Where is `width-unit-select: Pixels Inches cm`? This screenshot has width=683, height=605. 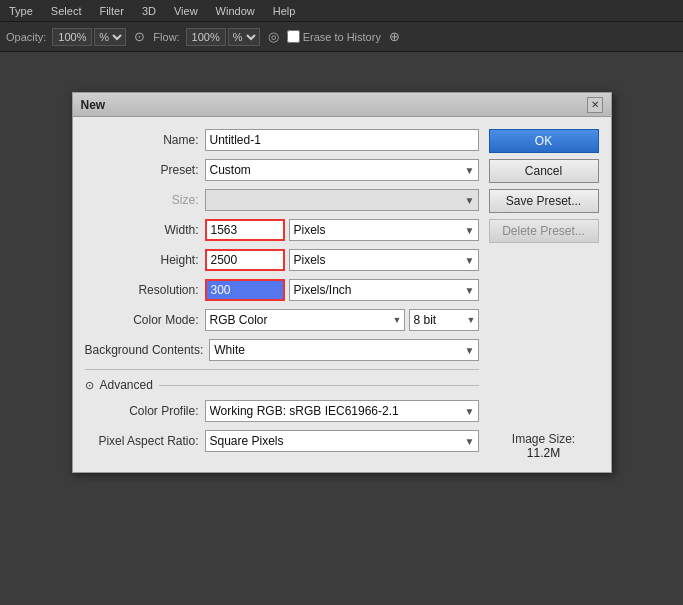 width-unit-select: Pixels Inches cm is located at coordinates (384, 230).